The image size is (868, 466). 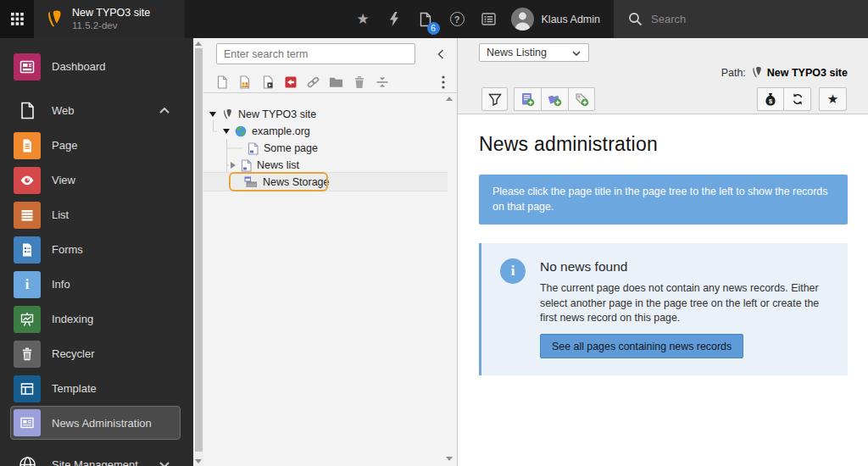 What do you see at coordinates (198, 44) in the screenshot?
I see `scroll-up-arrow-icon` at bounding box center [198, 44].